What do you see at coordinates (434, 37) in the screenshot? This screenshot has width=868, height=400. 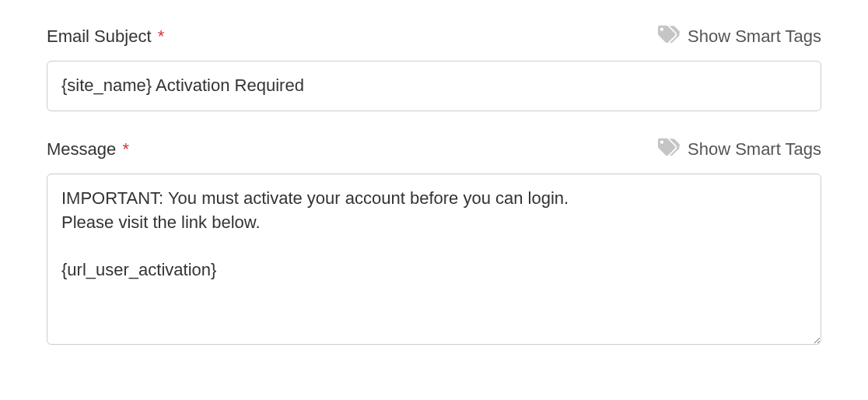 I see `email-subject-label-row: Email Subject * Show Smart Tags` at bounding box center [434, 37].